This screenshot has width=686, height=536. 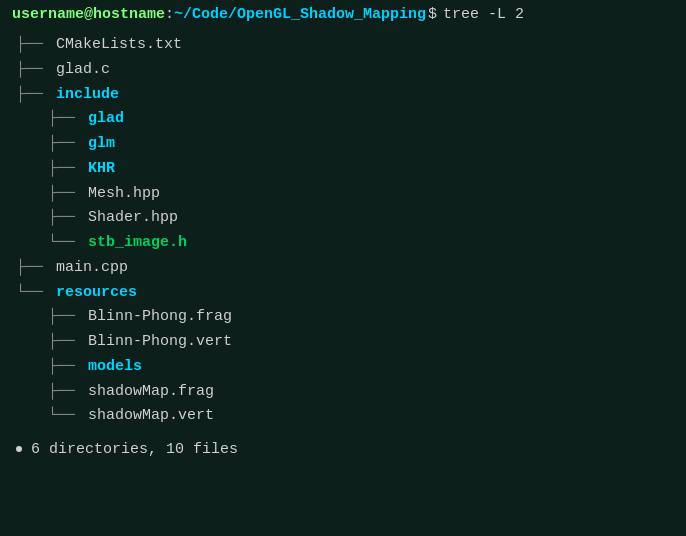 What do you see at coordinates (345, 120) in the screenshot?
I see `tree-item-glad-dir: ├── glad` at bounding box center [345, 120].